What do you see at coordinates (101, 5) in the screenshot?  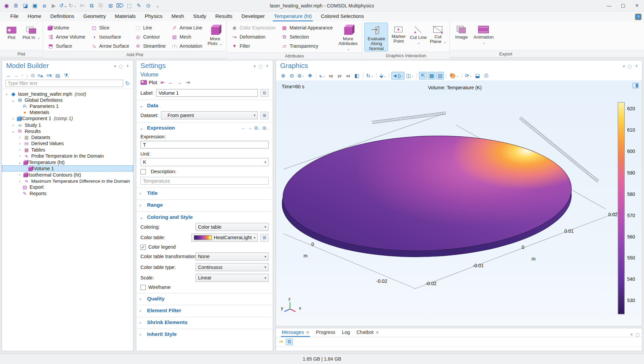 I see `paste-icon: ⎘` at bounding box center [101, 5].